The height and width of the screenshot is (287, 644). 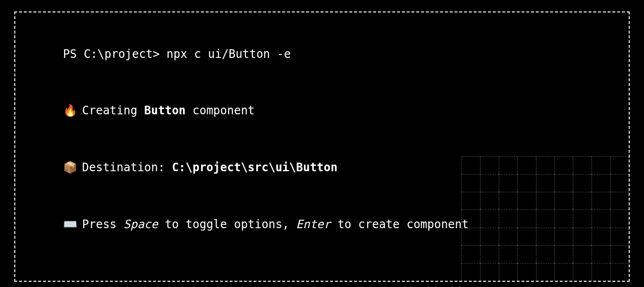 I want to click on hint-t1: Press, so click(x=103, y=224).